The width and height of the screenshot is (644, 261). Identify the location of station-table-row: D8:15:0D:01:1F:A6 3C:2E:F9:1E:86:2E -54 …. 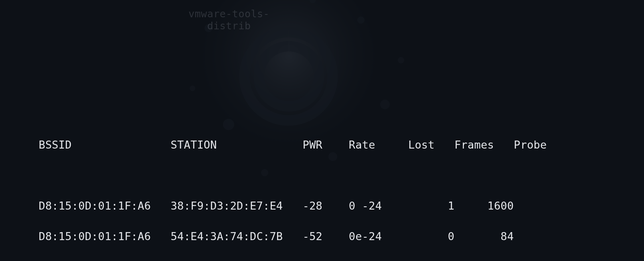
(338, 260).